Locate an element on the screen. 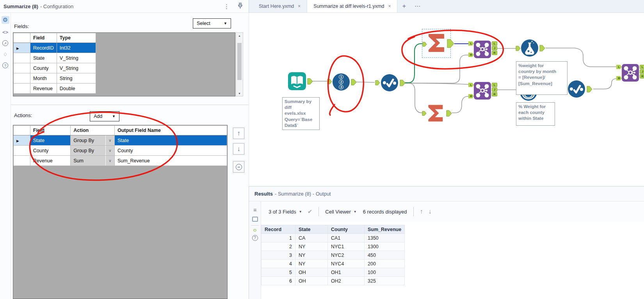  column-header: County is located at coordinates (346, 230).